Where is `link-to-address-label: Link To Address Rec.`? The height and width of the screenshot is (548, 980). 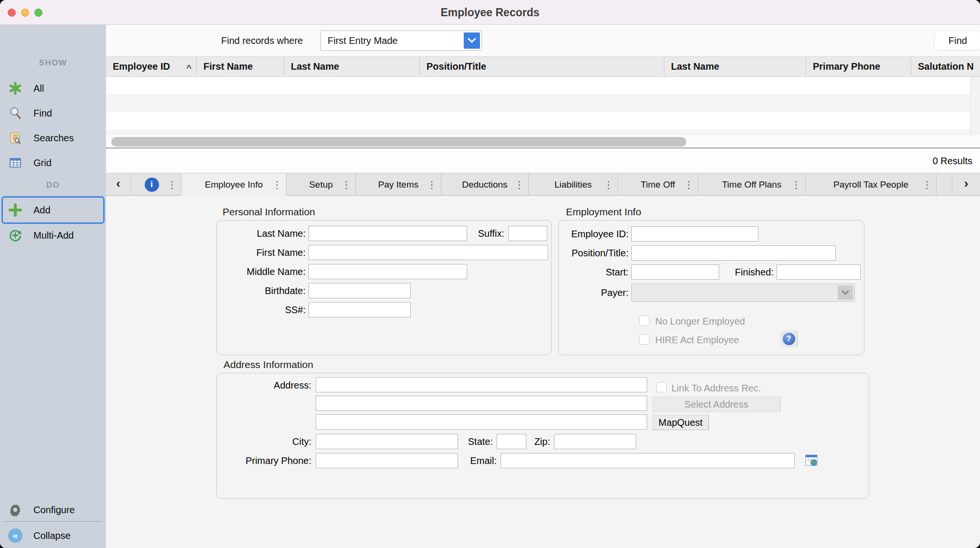 link-to-address-label: Link To Address Rec. is located at coordinates (716, 389).